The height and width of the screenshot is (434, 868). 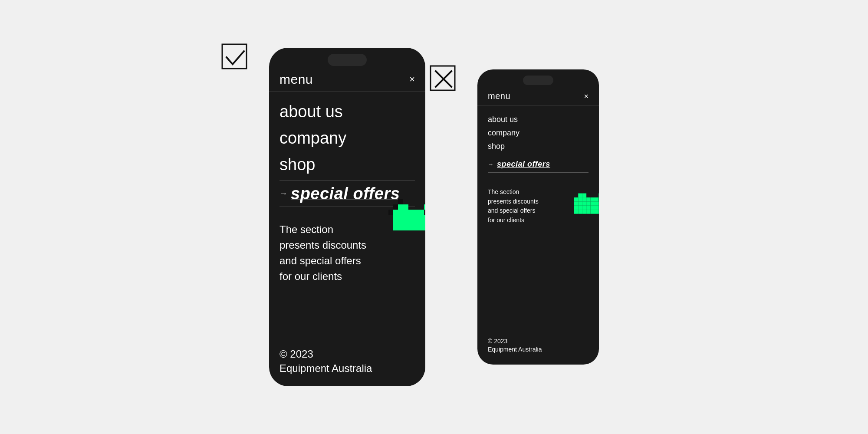 What do you see at coordinates (412, 79) in the screenshot?
I see `close-button-large: ×` at bounding box center [412, 79].